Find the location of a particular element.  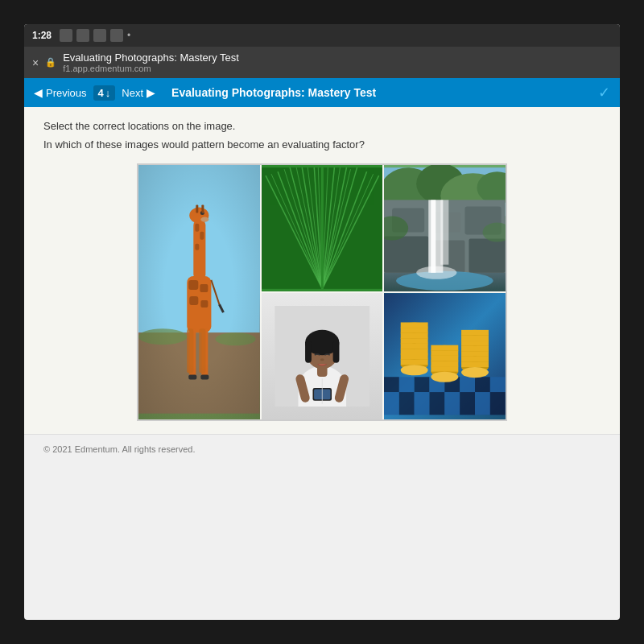

waterfall-image is located at coordinates (444, 229).